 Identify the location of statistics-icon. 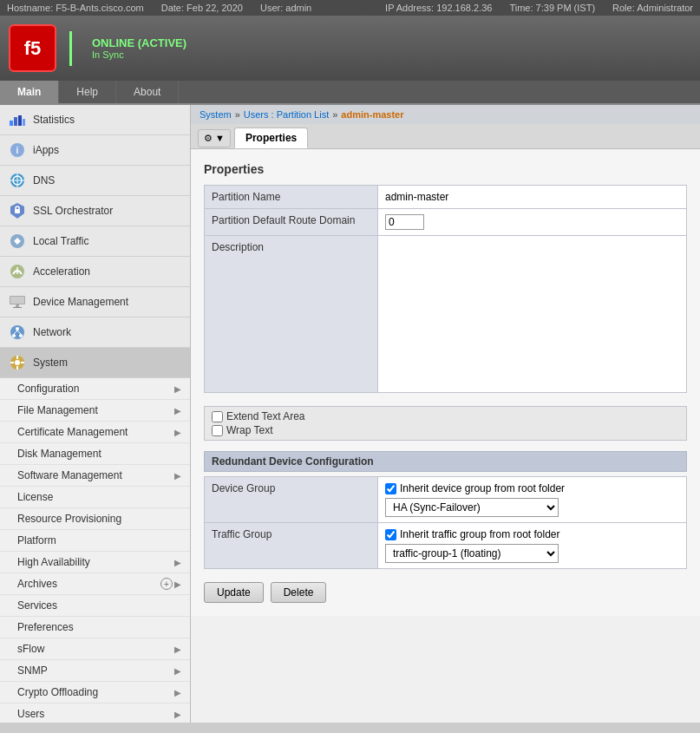
(17, 120).